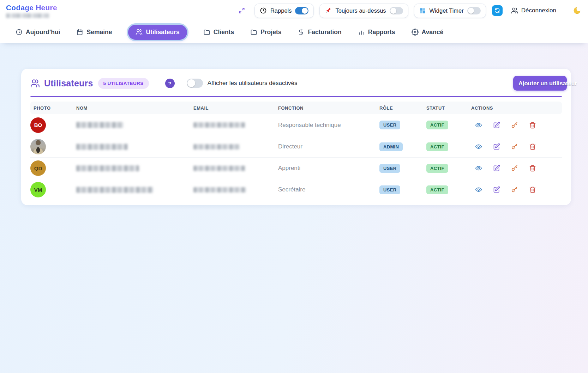 This screenshot has height=373, width=588. Describe the element at coordinates (319, 32) in the screenshot. I see `tab-facturation: Facturation` at that location.